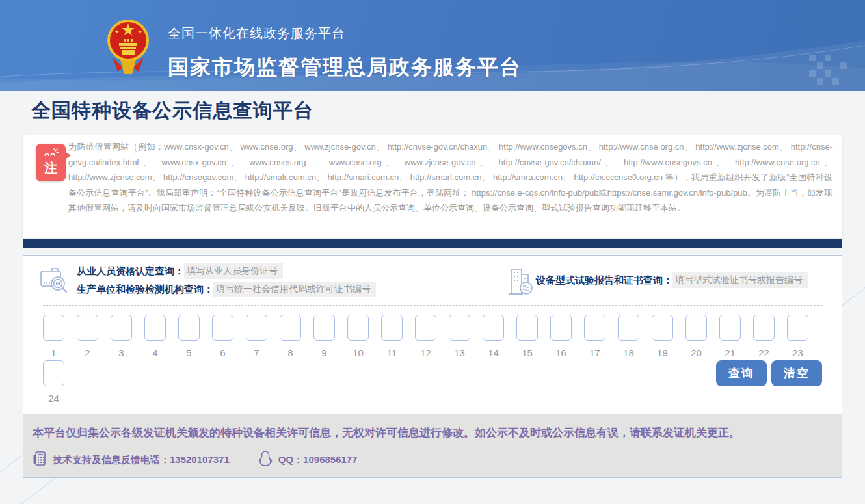 This screenshot has width=865, height=504. Describe the element at coordinates (53, 382) in the screenshot. I see `code-boxes-row2-cells: 24` at that location.